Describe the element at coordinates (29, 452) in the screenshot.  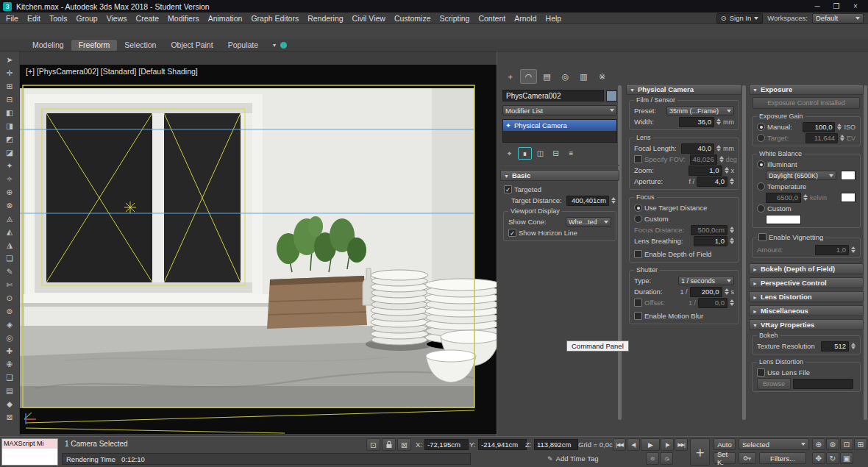
I see `maxscript-mini-listener: MAXScript Mi` at that location.